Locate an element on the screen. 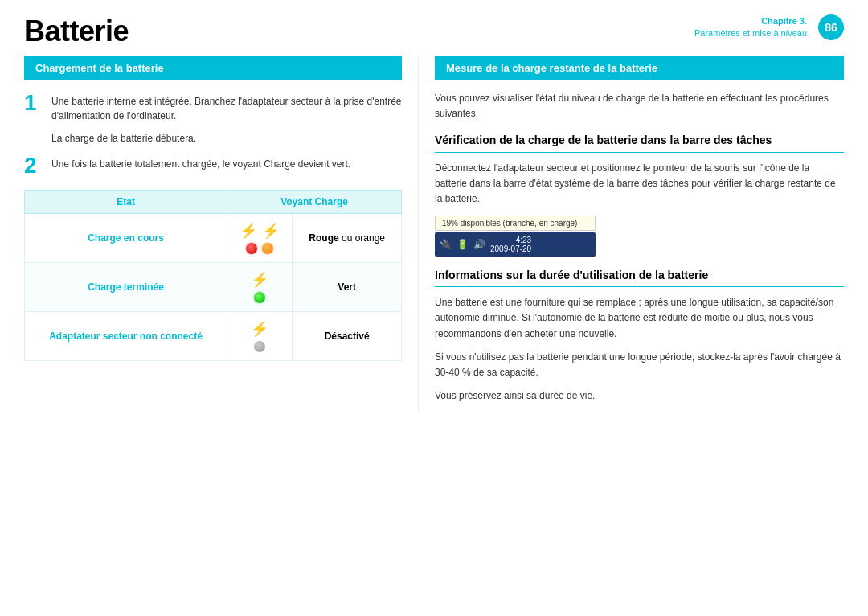 This screenshot has height=616, width=868. time-display: 4:23 is located at coordinates (511, 240).